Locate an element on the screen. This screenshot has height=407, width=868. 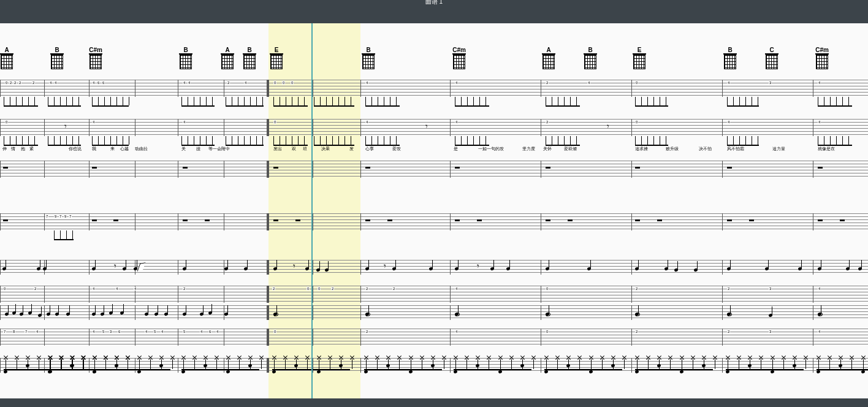
lyric-syllable: 等一会附中 is located at coordinates (219, 149).